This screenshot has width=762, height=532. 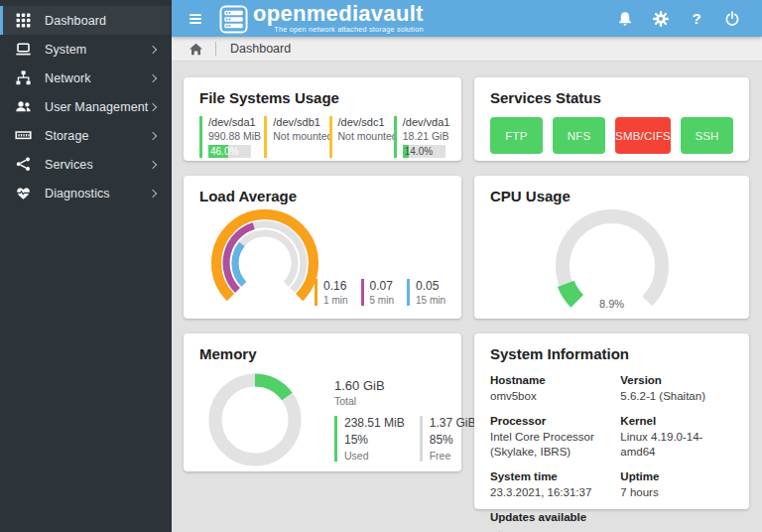 I want to click on card-title: CPU Usage, so click(x=611, y=197).